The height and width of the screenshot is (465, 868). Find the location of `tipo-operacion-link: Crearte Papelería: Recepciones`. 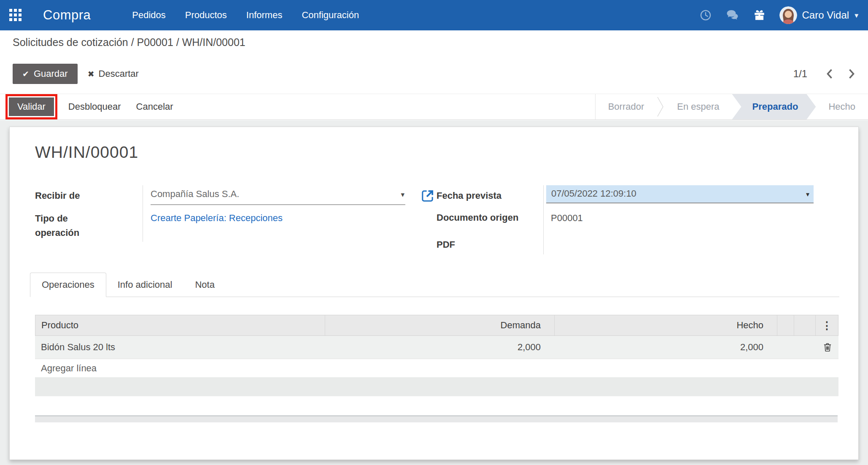

tipo-operacion-link: Crearte Papelería: Recepciones is located at coordinates (217, 218).